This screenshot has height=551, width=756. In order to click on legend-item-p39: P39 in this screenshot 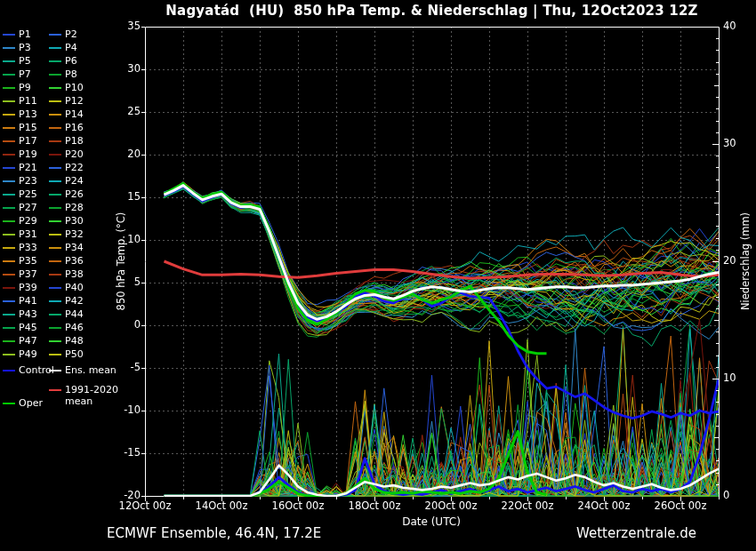, I will do `click(20, 288)`.